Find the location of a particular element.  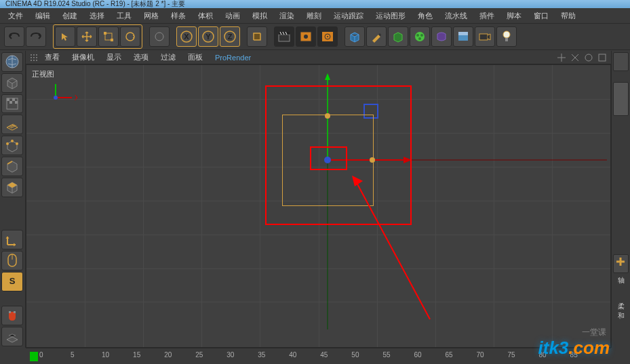

edge-mode-button is located at coordinates (12, 167).